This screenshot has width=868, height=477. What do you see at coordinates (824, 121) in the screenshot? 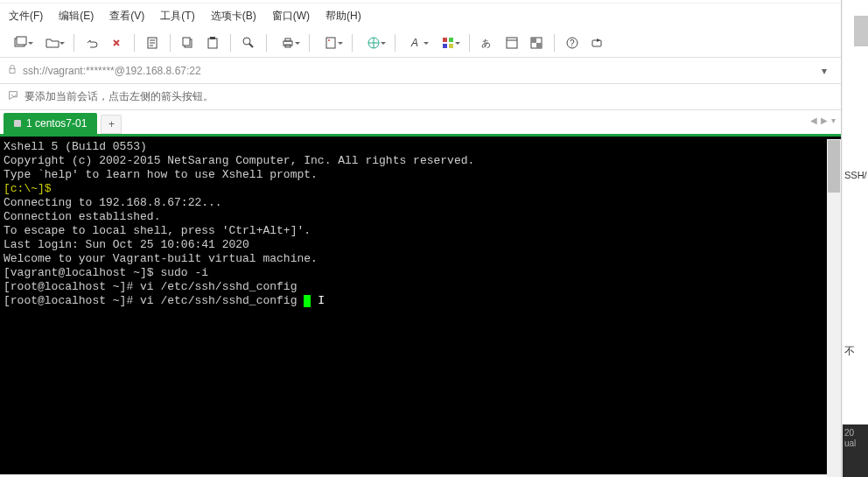
I see `tab-next: ▶` at bounding box center [824, 121].